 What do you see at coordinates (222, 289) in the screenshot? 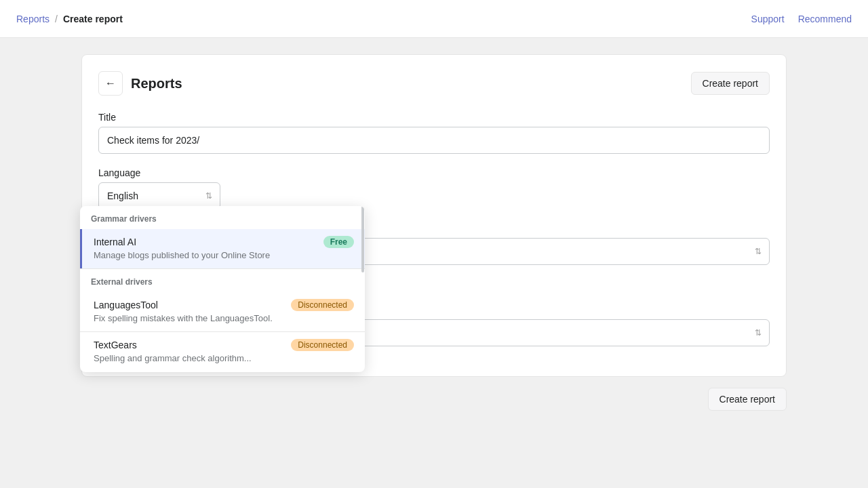
I see `provider-dropdown: Grammar drivers Internal AI Free Manage …` at bounding box center [222, 289].